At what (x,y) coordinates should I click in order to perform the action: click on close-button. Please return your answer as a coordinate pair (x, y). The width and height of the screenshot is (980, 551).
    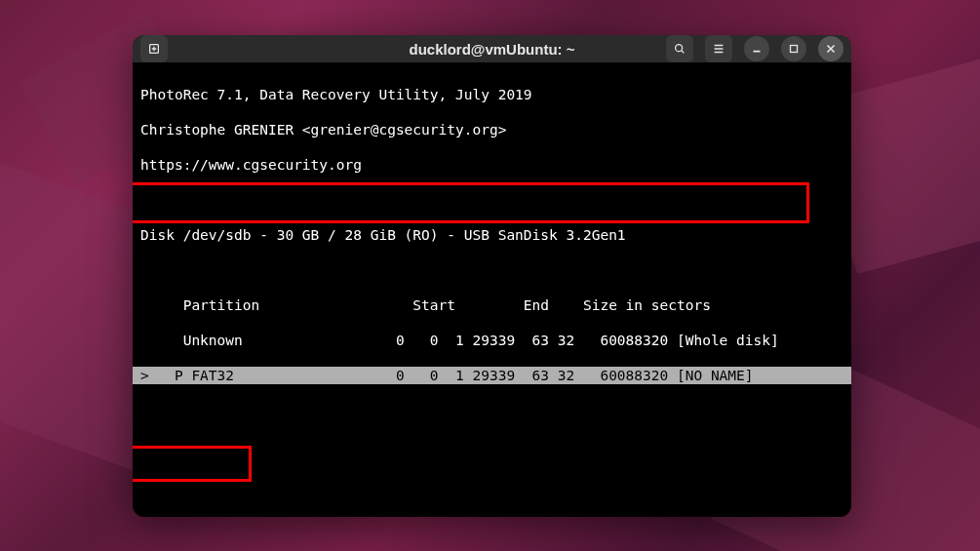
    Looking at the image, I should click on (831, 49).